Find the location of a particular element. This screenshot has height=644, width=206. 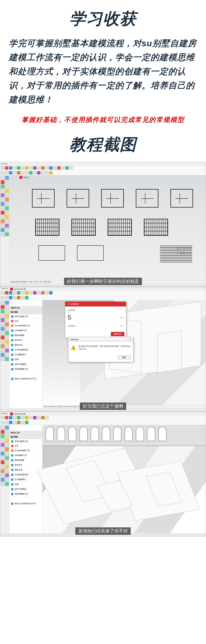

panel-item: VRay辅助工具 is located at coordinates (26, 330).